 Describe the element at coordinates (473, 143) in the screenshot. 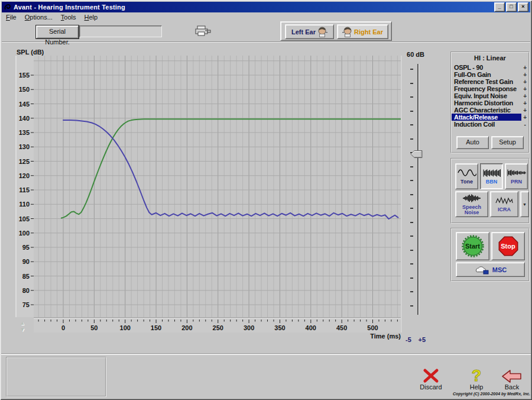

I see `auto-button: Auto` at that location.